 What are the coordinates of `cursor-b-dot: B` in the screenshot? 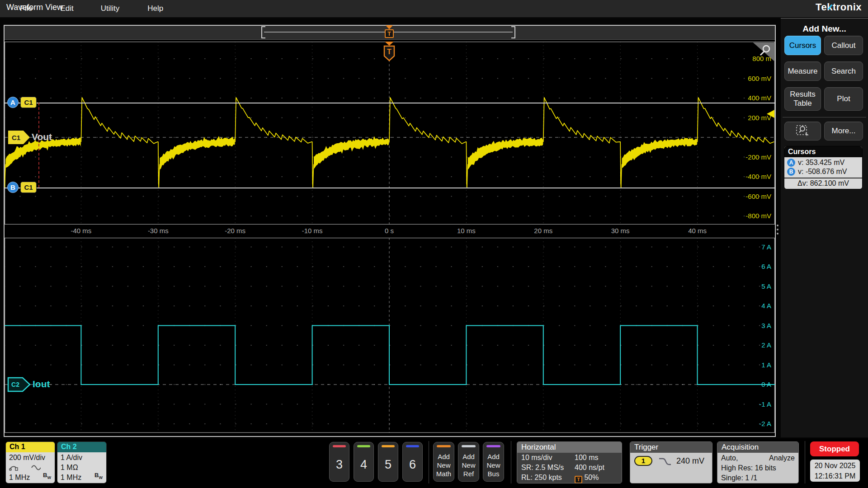 It's located at (13, 187).